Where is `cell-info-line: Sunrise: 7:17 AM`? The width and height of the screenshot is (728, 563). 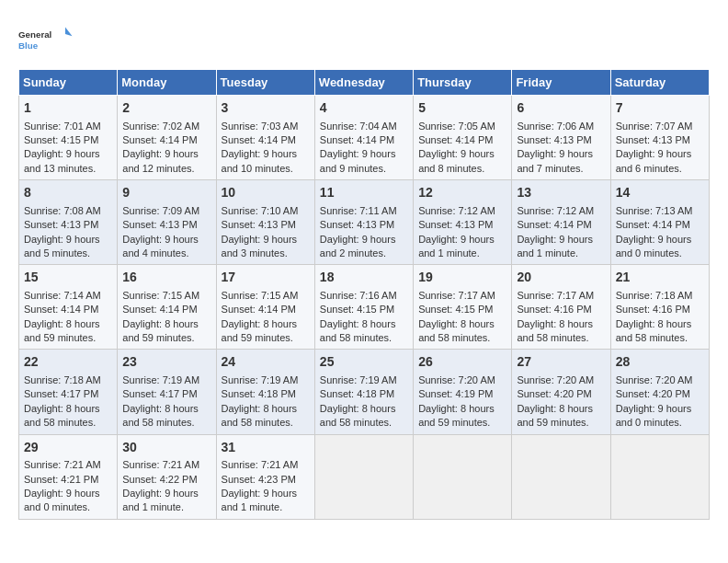
cell-info-line: Sunrise: 7:17 AM is located at coordinates (462, 296).